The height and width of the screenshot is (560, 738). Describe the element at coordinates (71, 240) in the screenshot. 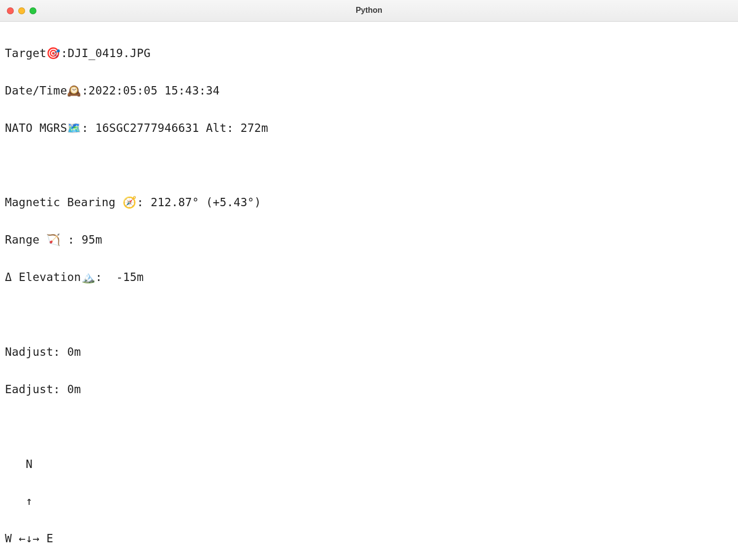

I see `range-sep: :` at that location.